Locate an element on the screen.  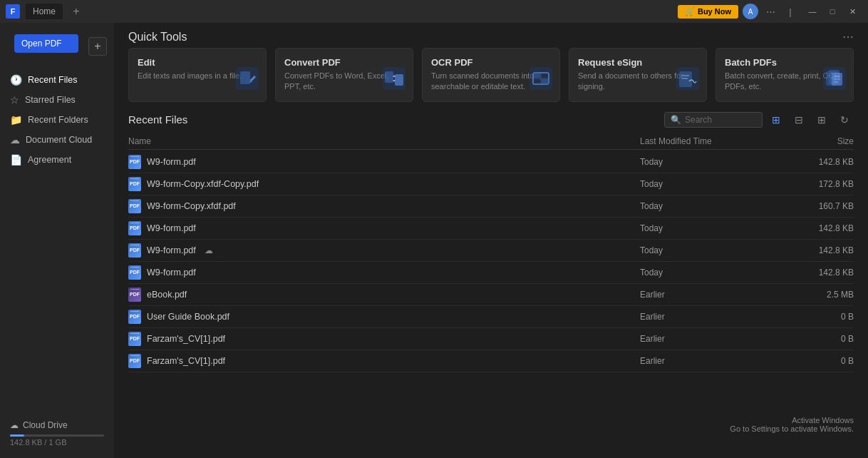
tool-card-ocr: OCR PDF Turn scanned documents into sear… is located at coordinates (491, 75).